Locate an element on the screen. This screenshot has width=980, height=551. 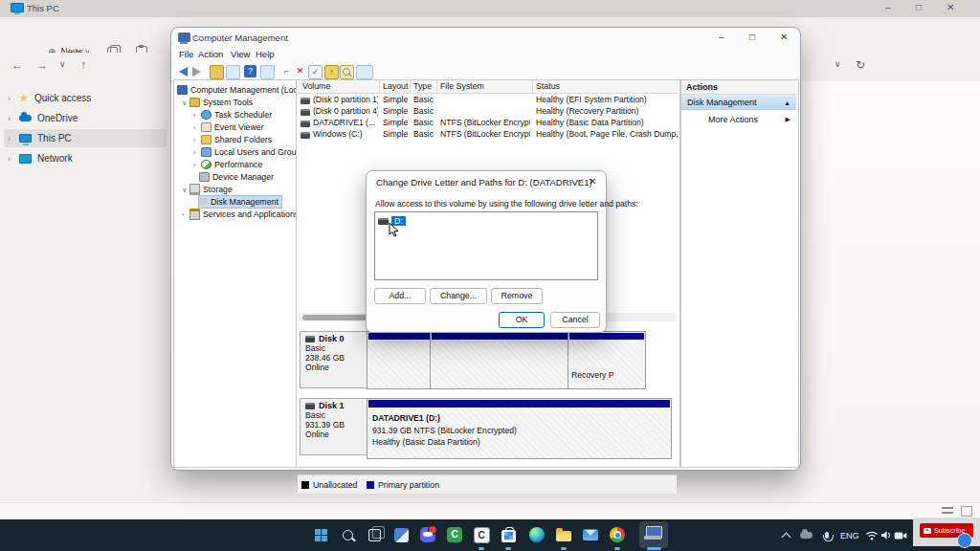
edge-icon is located at coordinates (537, 535).